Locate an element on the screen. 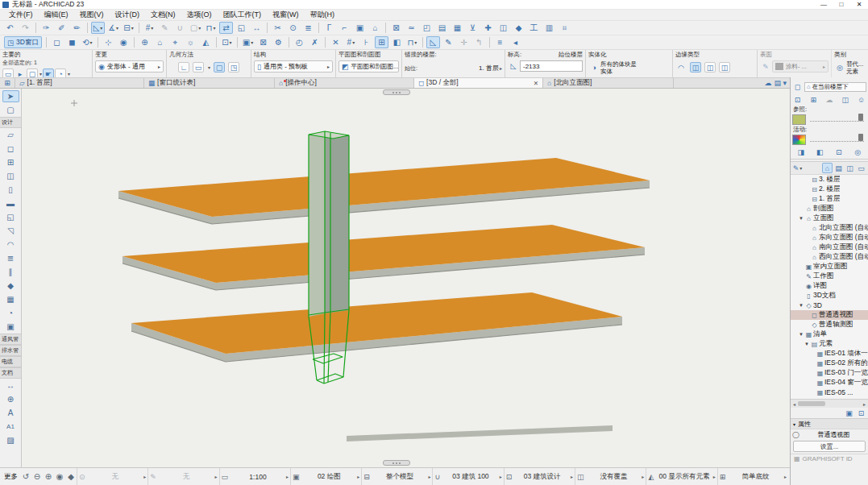 This screenshot has width=868, height=485. layout-book-tab-icon: ◫ is located at coordinates (849, 168).